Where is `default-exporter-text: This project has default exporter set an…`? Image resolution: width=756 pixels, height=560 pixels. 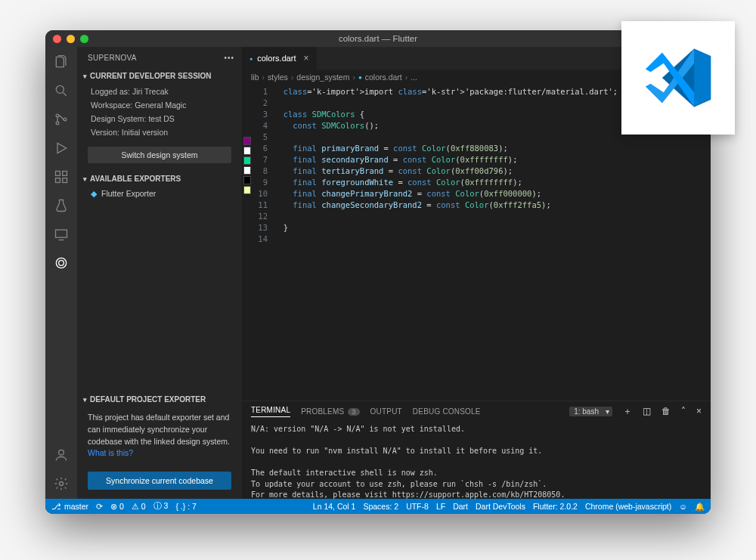
default-exporter-text: This project has default exporter set an… is located at coordinates (160, 437).